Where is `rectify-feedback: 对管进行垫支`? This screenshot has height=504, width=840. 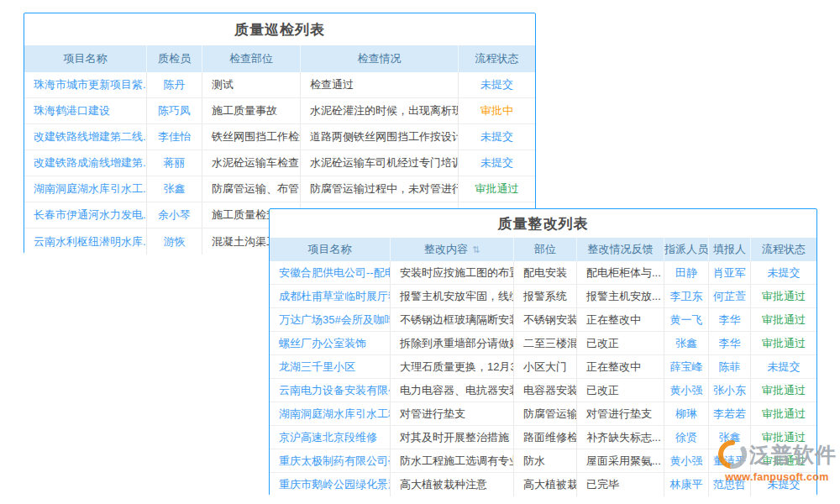 rectify-feedback: 对管进行垫支 is located at coordinates (621, 413).